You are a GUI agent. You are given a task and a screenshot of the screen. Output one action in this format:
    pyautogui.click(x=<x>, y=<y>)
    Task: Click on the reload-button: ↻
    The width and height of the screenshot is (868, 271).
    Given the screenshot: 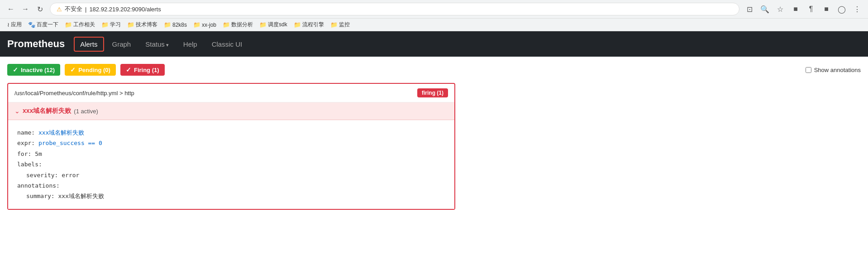 What is the action you would take?
    pyautogui.click(x=40, y=9)
    